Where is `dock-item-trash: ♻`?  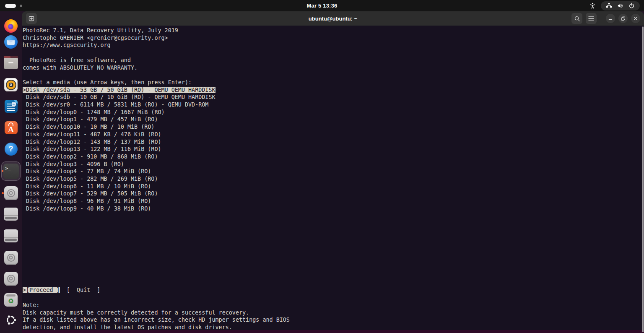
dock-item-trash: ♻ is located at coordinates (11, 300).